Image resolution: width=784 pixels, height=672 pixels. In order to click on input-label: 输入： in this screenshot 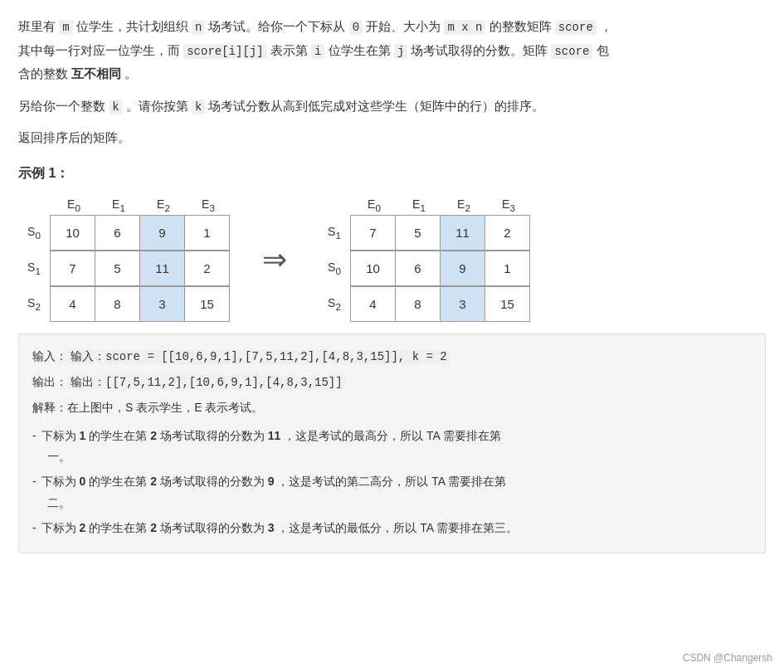, I will do `click(50, 356)`.